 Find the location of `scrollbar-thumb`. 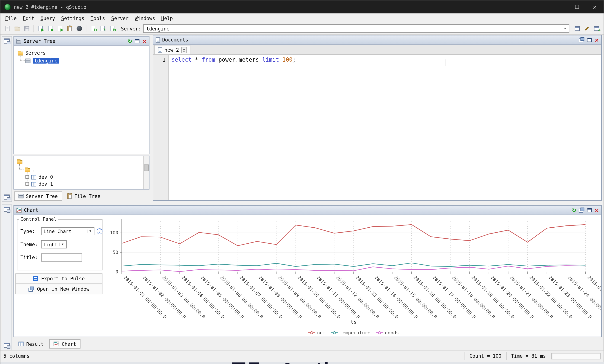

scrollbar-thumb is located at coordinates (146, 168).